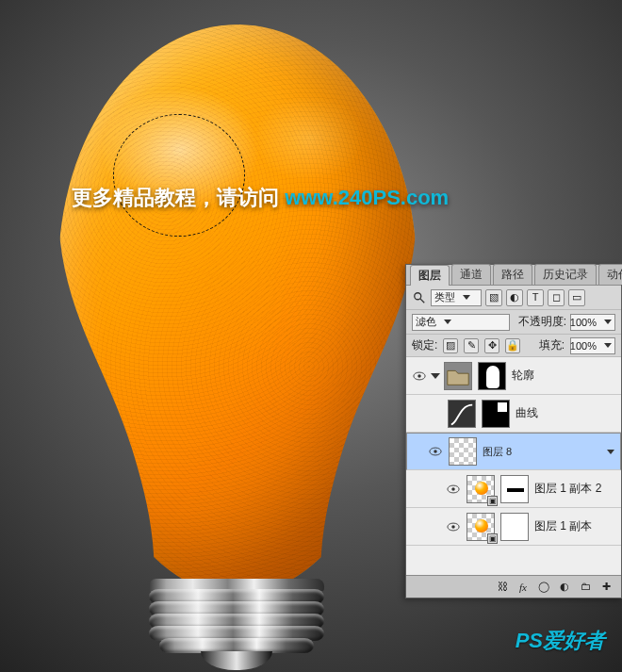 This screenshot has width=622, height=672. What do you see at coordinates (514, 322) in the screenshot?
I see `blend-opacity-row: 滤色 不透明度: 100%` at bounding box center [514, 322].